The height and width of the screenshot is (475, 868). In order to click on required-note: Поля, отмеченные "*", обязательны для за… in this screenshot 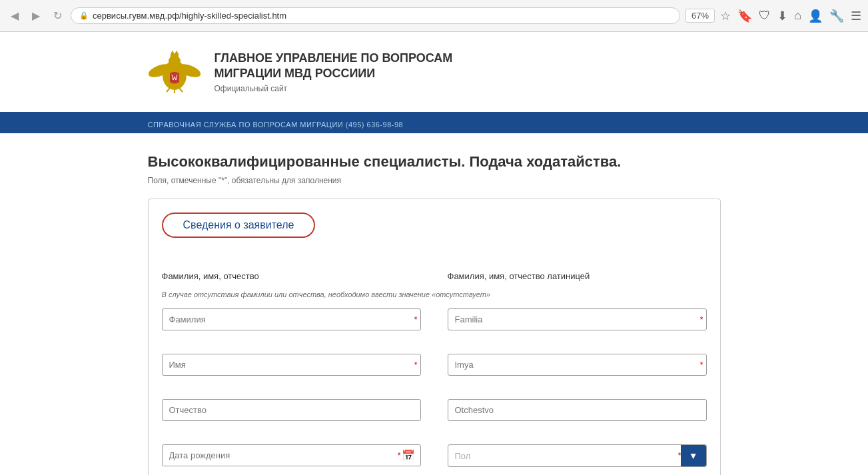, I will do `click(434, 181)`.